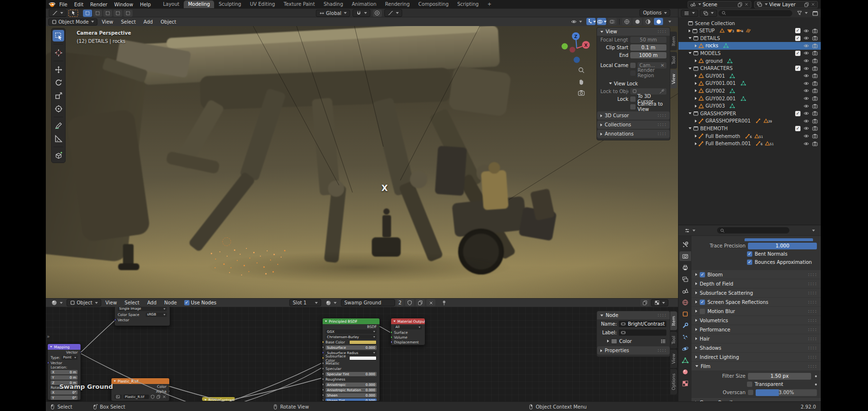 The width and height of the screenshot is (868, 411). Describe the element at coordinates (802, 13) in the screenshot. I see `outliner-filter-dropdown` at that location.